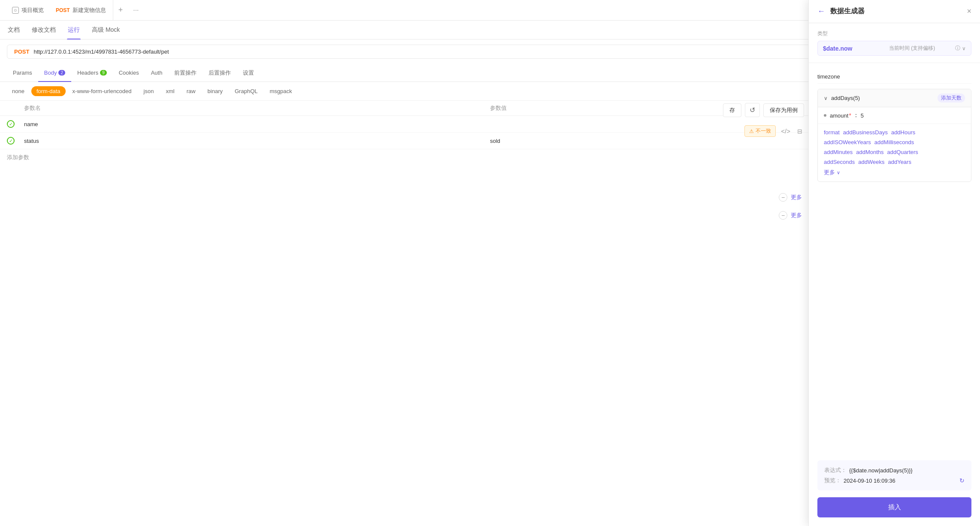 Image resolution: width=980 pixels, height=526 pixels. Describe the element at coordinates (951, 98) in the screenshot. I see `add-days-badge: 添加天数` at that location.